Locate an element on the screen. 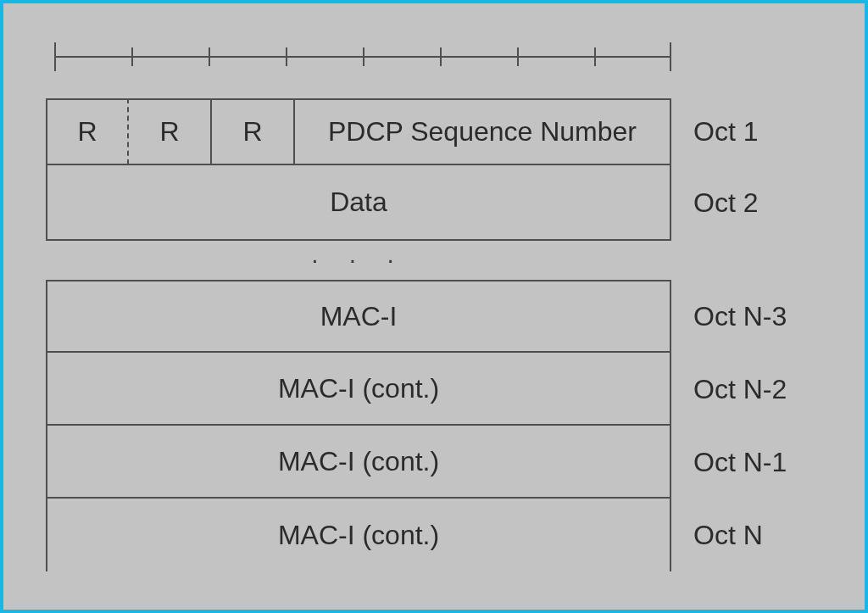  mac-row: MAC-I (cont.) Oct N-2 is located at coordinates (434, 389).